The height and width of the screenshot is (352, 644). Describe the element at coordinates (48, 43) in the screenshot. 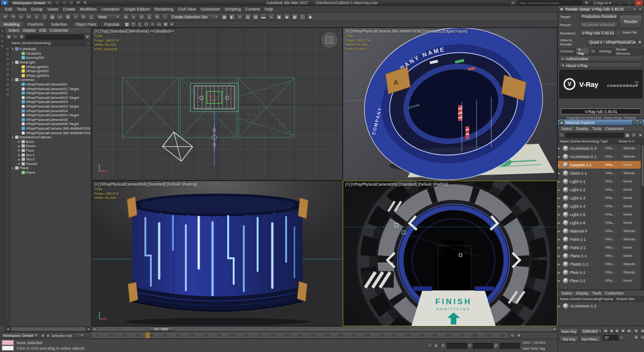

I see `scene-explorer-column-header: Name (Sorted Ascending)△` at that location.